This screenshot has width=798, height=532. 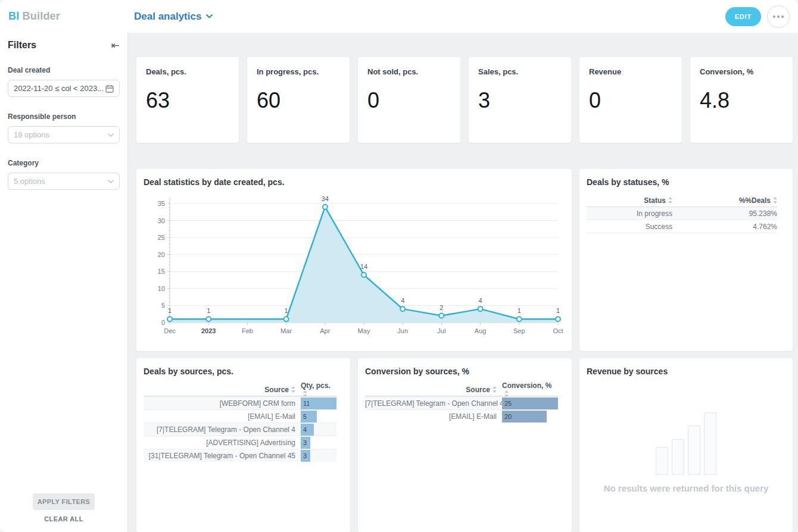 I want to click on kpi-row: Deals, pcs.63In progress, pcs.60Not sold…, so click(x=465, y=100).